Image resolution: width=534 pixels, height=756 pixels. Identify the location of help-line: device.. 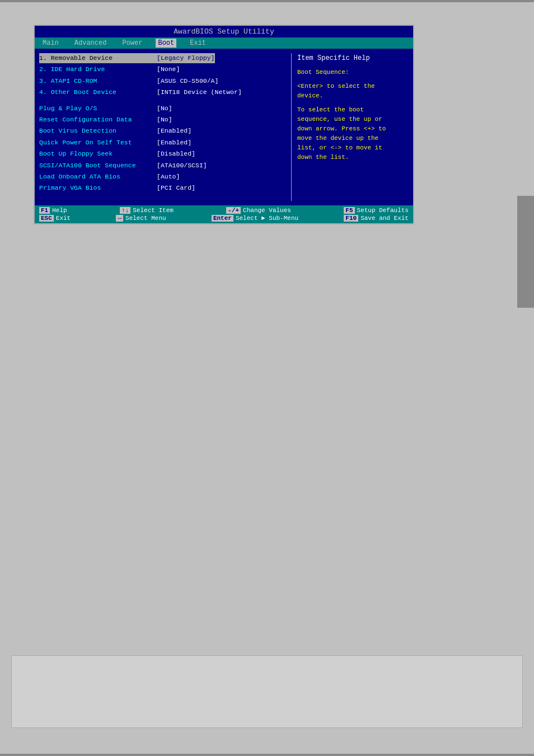
(353, 96).